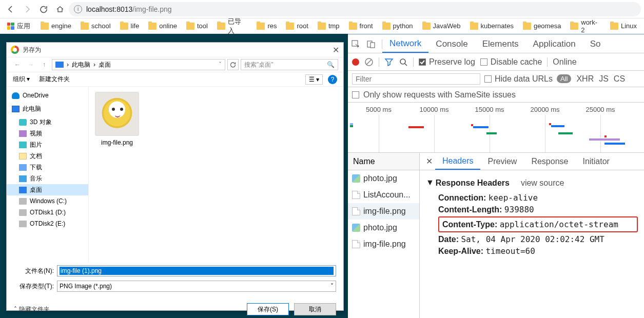 Image resolution: width=644 pixels, height=318 pixels. I want to click on tree-node: 图片, so click(47, 145).